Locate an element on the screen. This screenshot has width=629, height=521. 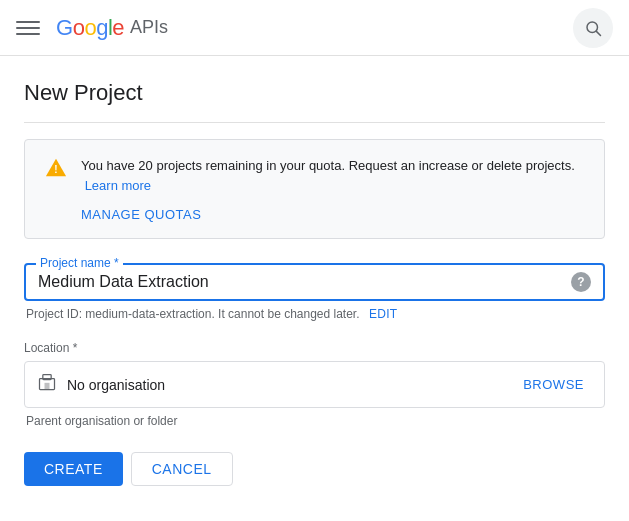
project-name-field-container: Project name * ? is located at coordinates (314, 282).